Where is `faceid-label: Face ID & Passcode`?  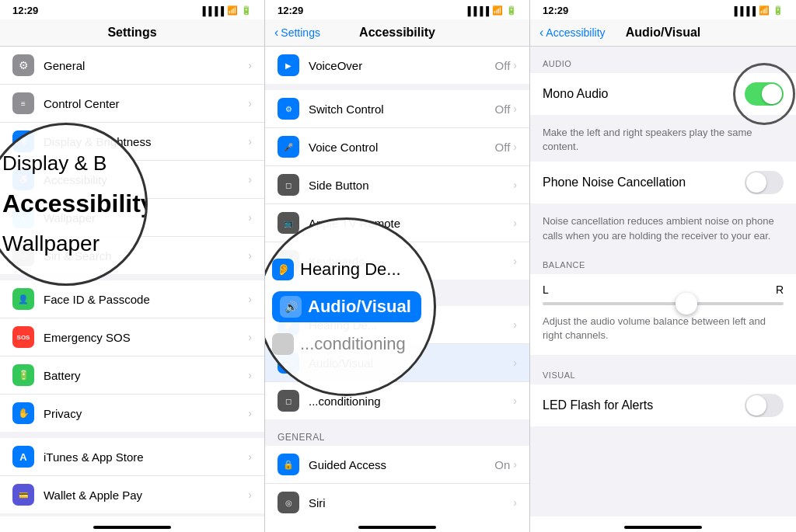
faceid-label: Face ID & Passcode is located at coordinates (146, 300).